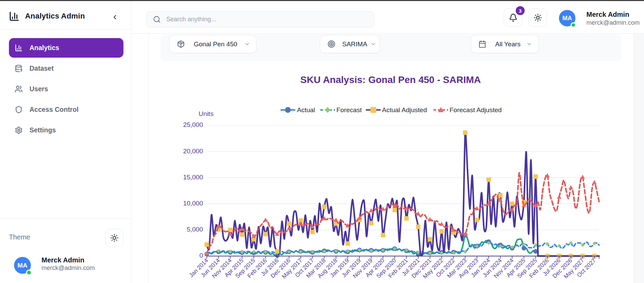 The width and height of the screenshot is (644, 283). I want to click on svg-text: 10,000, so click(193, 203).